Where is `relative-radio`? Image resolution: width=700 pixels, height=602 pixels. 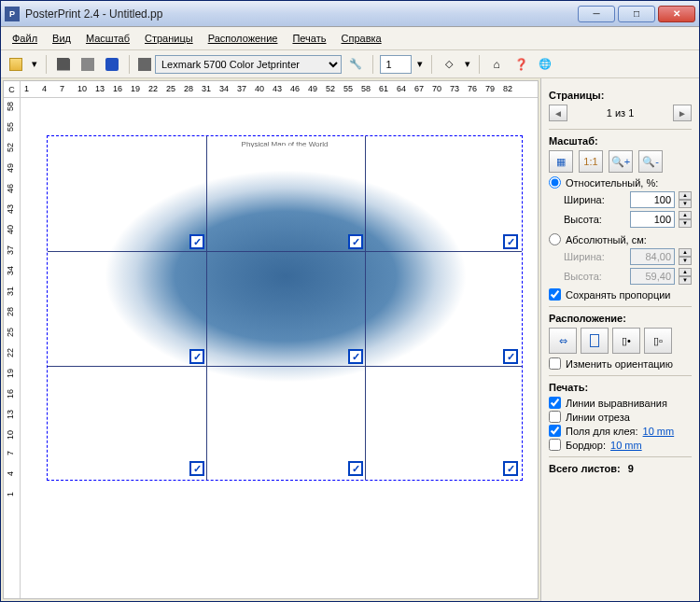 relative-radio is located at coordinates (554, 183).